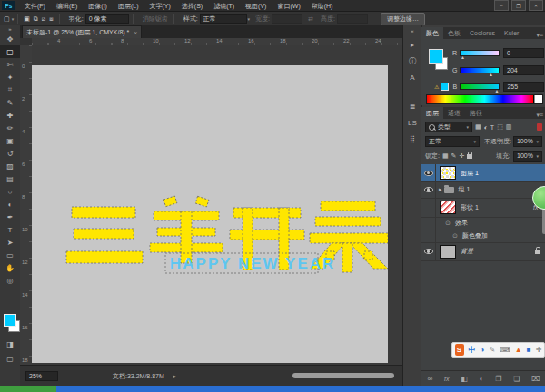 The image size is (545, 392). Describe the element at coordinates (412, 122) in the screenshot. I see `styles-panel-icon: LS` at that location.